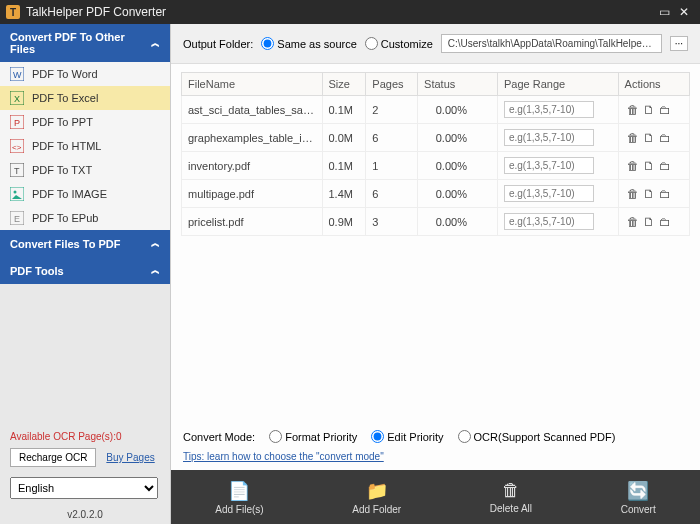 The width and height of the screenshot is (700, 524). I want to click on epub-icon: E, so click(17, 218).